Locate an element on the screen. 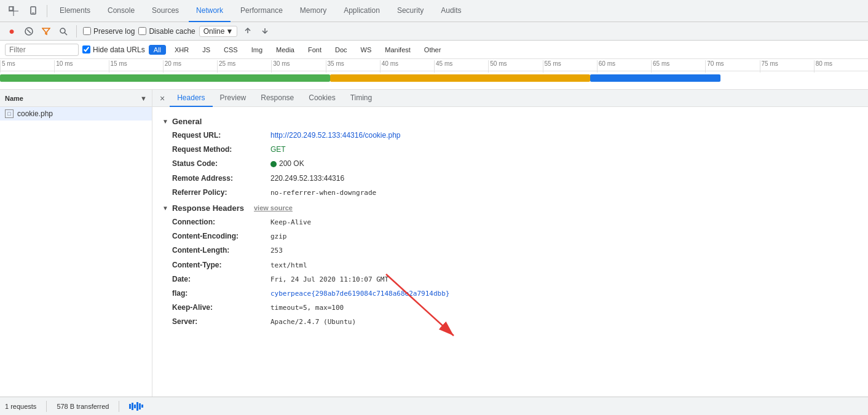 The height and width of the screenshot is (415, 868). tab-preview: Preview is located at coordinates (234, 98).